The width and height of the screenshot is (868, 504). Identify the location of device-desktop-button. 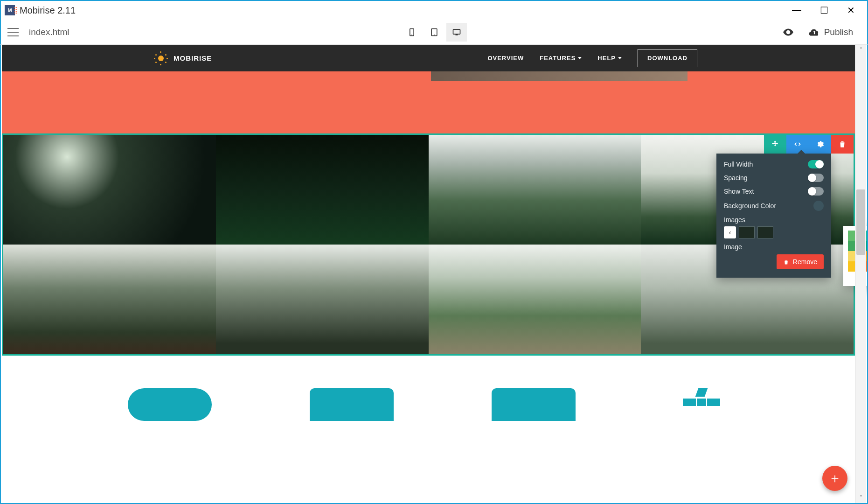
(457, 32).